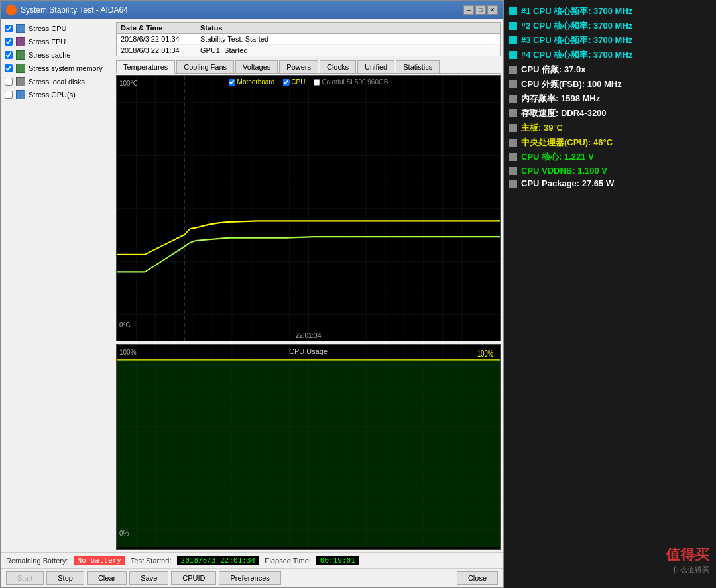 The width and height of the screenshot is (716, 588). What do you see at coordinates (308, 351) in the screenshot?
I see `cpu-chart-title: CPU Usage` at bounding box center [308, 351].